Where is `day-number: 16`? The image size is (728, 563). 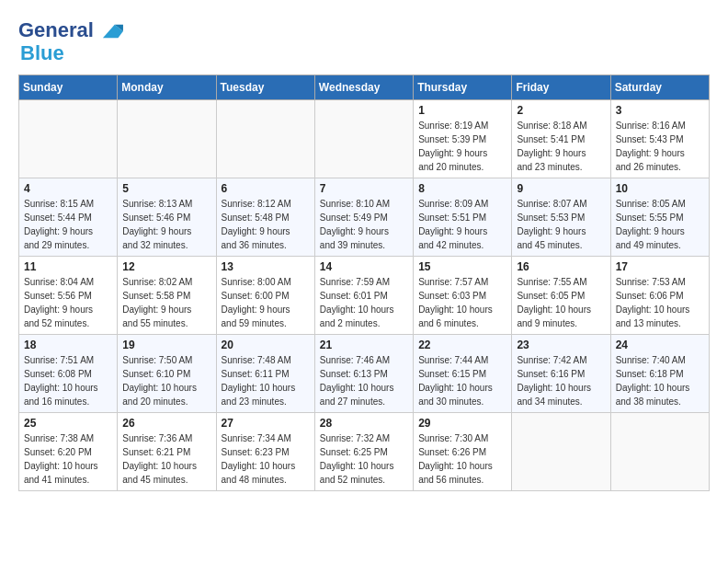 day-number: 16 is located at coordinates (561, 267).